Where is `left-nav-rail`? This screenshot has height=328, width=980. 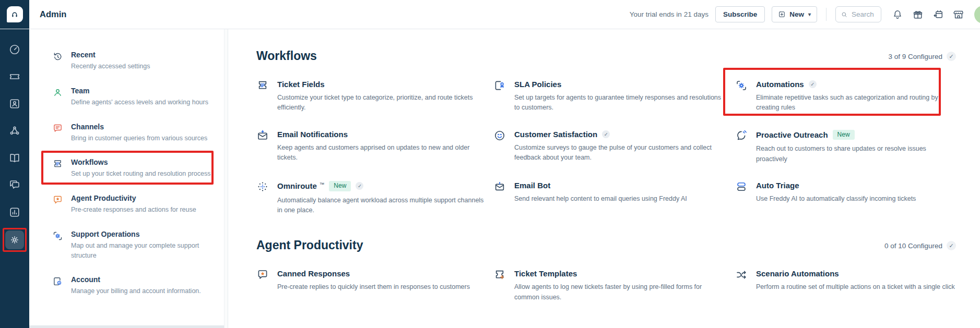
left-nav-rail is located at coordinates (15, 178).